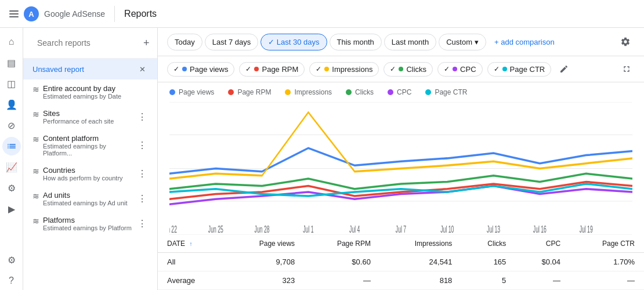  What do you see at coordinates (78, 114) in the screenshot?
I see `report-name: Sites` at bounding box center [78, 114].